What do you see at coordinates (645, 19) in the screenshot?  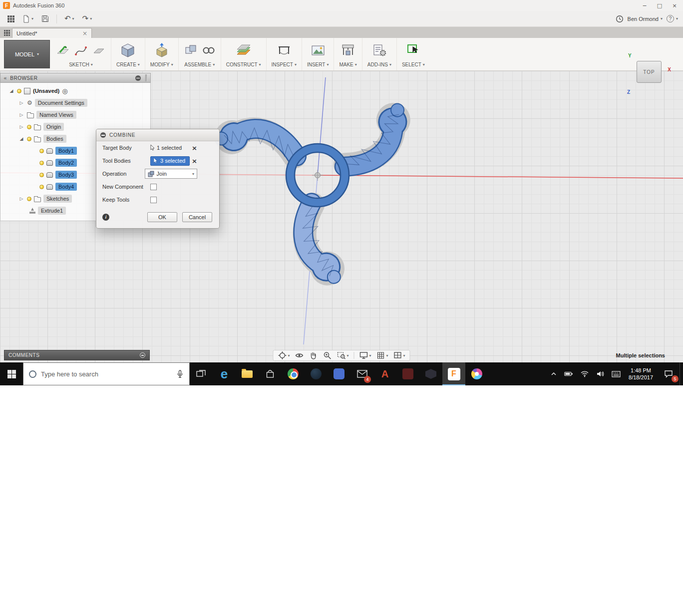 I see `user-account-button: Ben Ormond▾` at bounding box center [645, 19].